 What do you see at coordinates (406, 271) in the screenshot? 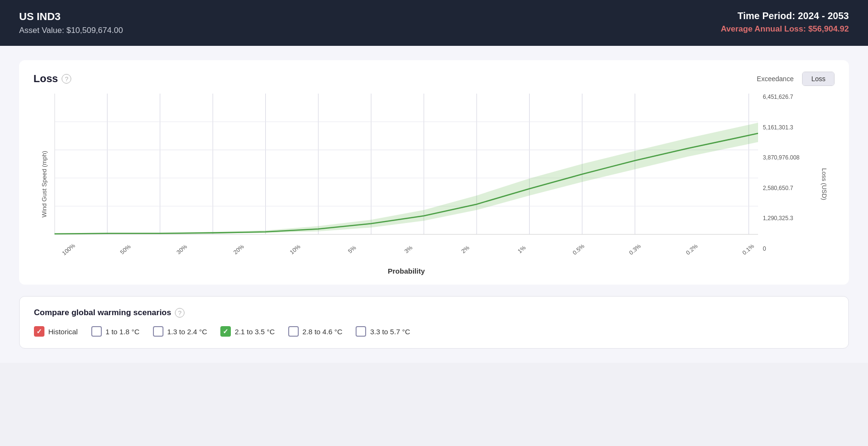
I see `x-axis-label: Probability` at bounding box center [406, 271].